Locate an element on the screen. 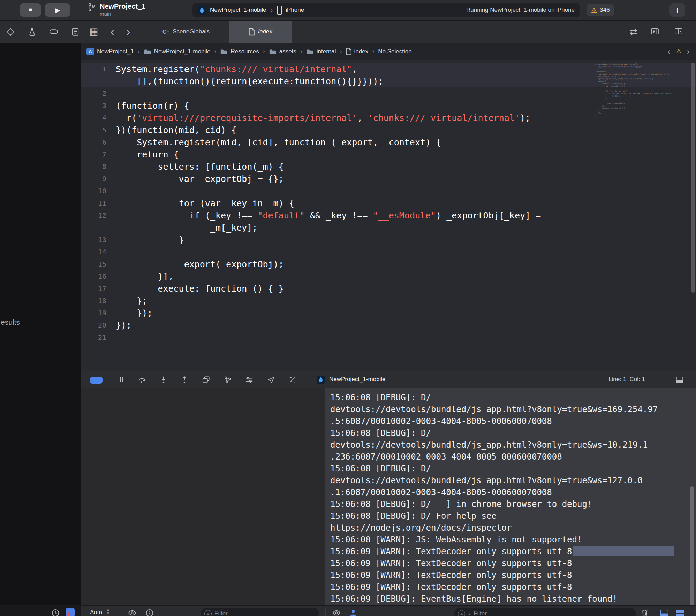  diamond-icon is located at coordinates (10, 32).